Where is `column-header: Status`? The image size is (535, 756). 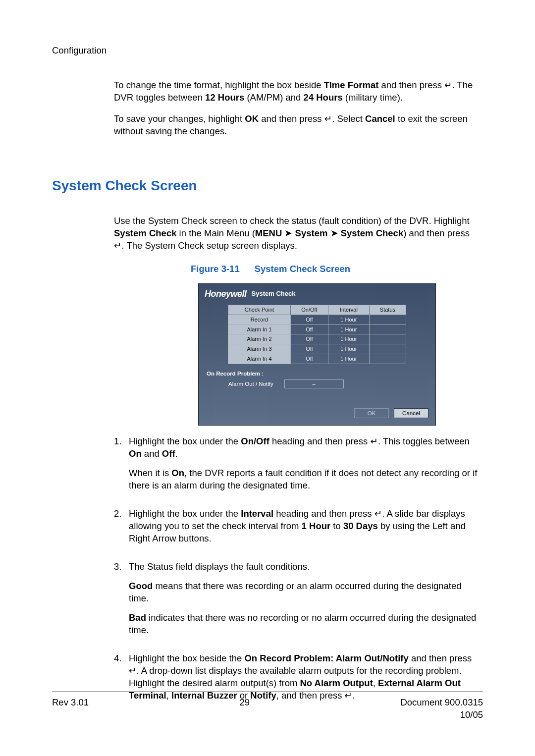
column-header: Status is located at coordinates (387, 310).